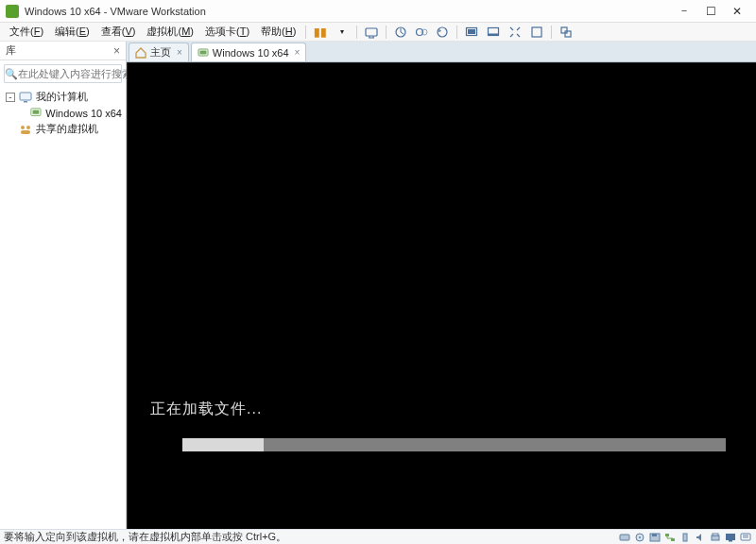 The image size is (756, 544). What do you see at coordinates (454, 445) in the screenshot?
I see `vm-progress-bar` at bounding box center [454, 445].